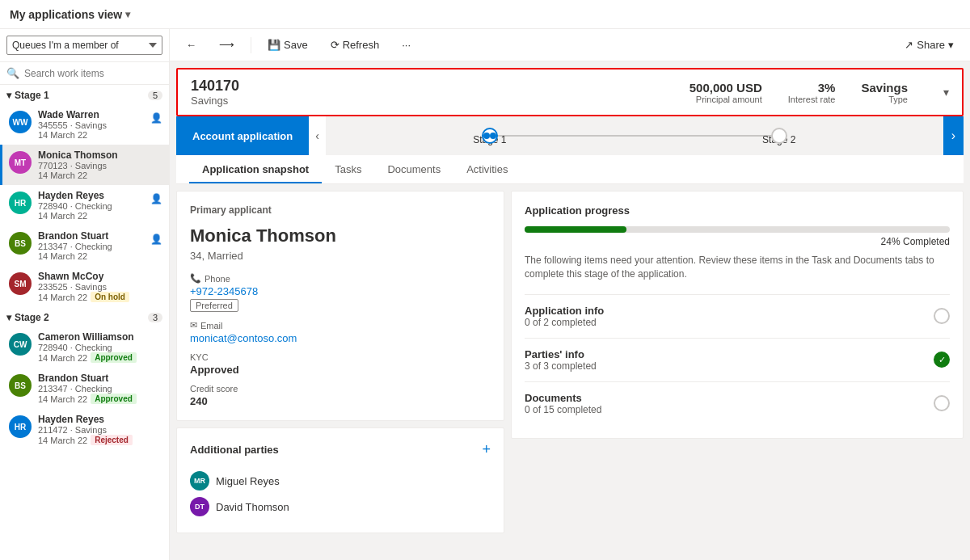 The height and width of the screenshot is (560, 970). What do you see at coordinates (737, 229) in the screenshot?
I see `progress-bar-outer` at bounding box center [737, 229].